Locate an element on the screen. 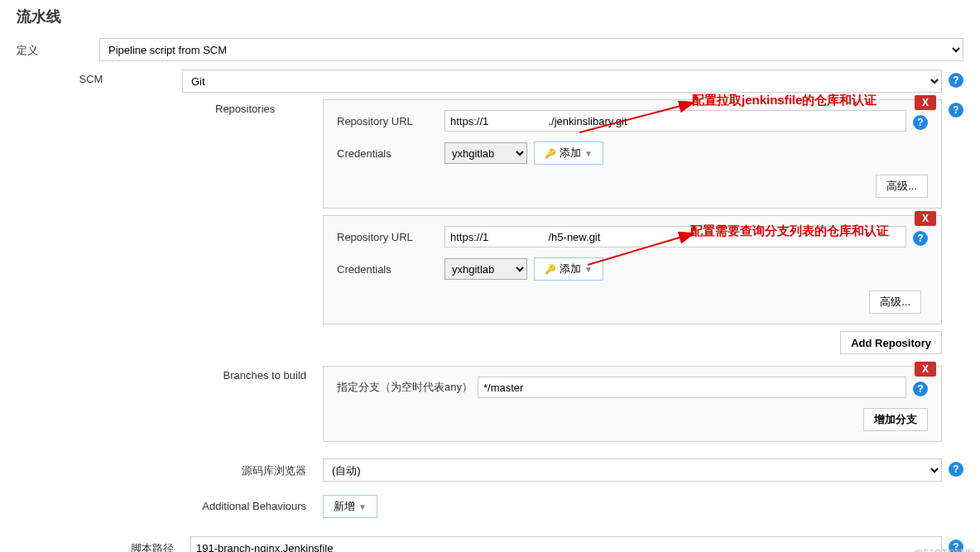 This screenshot has width=980, height=552. script-path-label: 脚本路径 is located at coordinates (103, 545).